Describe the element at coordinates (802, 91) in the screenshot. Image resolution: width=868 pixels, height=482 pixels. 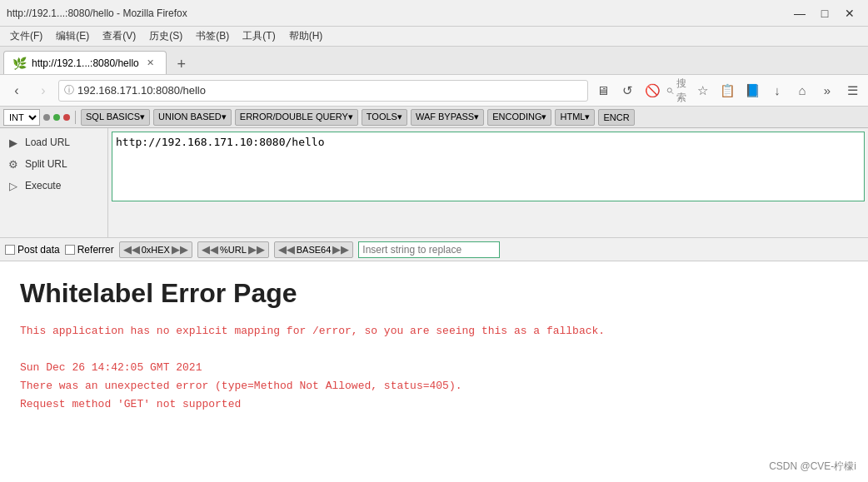
I see `home-button: ⌂` at that location.